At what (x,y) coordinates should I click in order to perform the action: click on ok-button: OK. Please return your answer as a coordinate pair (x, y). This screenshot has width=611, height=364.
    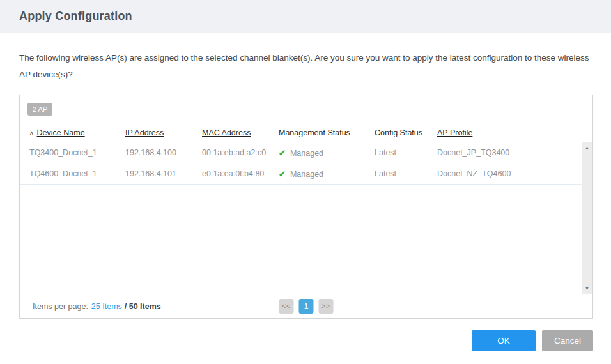
    Looking at the image, I should click on (504, 341).